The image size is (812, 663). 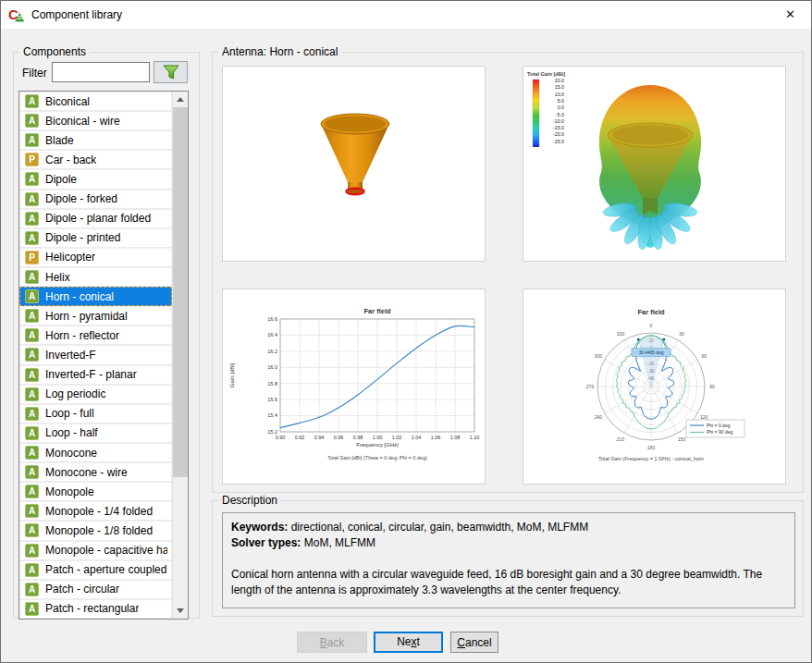 I want to click on app-icon: C, so click(x=17, y=15).